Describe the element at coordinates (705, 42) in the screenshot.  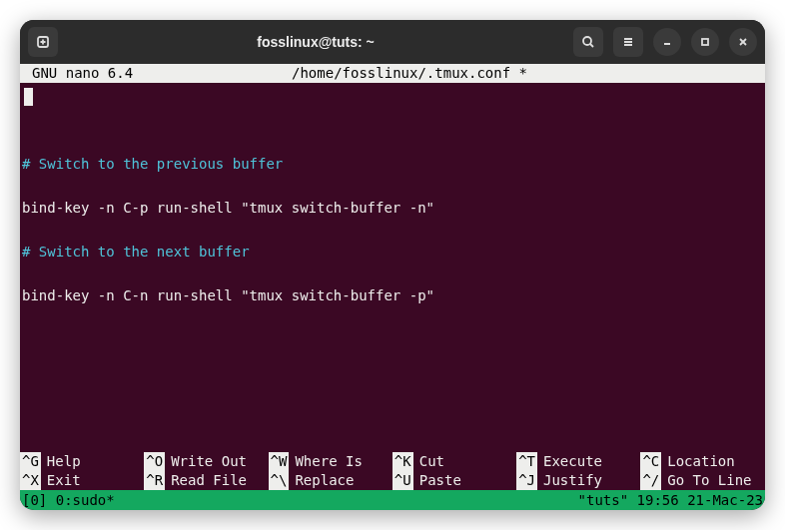
I see `maximize-button` at that location.